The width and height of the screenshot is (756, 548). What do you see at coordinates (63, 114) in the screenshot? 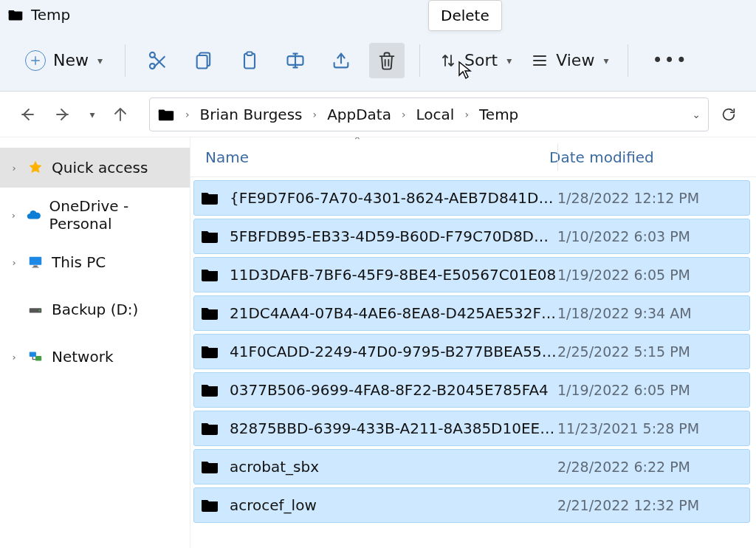
I see `forward-button` at bounding box center [63, 114].